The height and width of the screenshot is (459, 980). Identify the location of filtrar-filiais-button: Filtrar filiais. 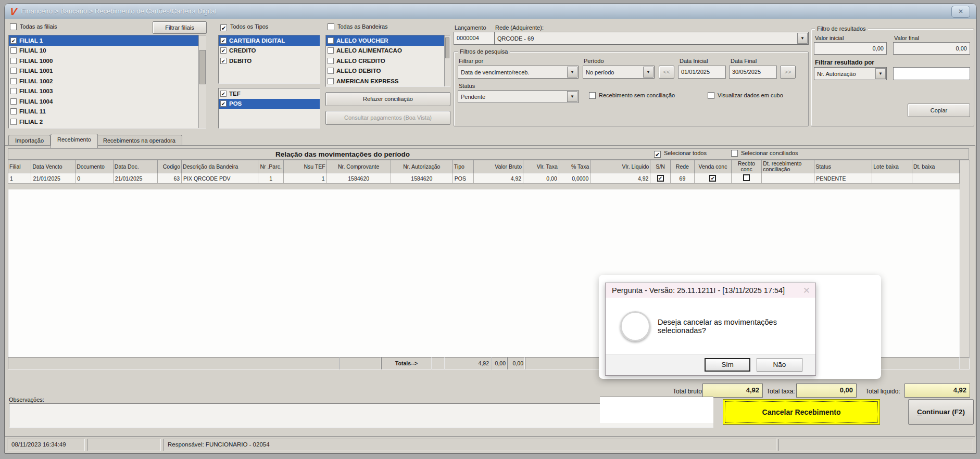
(180, 28).